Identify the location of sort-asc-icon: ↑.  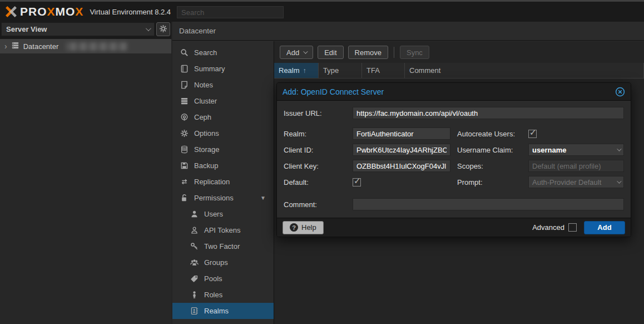
(305, 71).